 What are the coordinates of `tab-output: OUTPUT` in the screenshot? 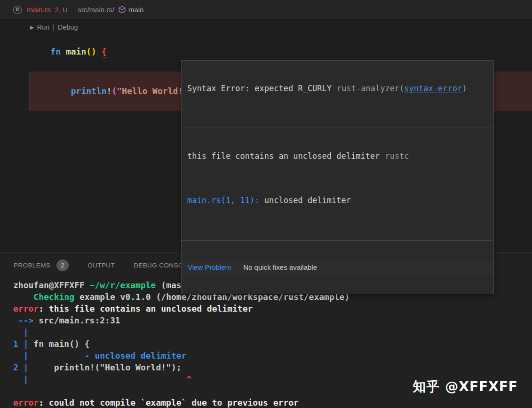 It's located at (101, 265).